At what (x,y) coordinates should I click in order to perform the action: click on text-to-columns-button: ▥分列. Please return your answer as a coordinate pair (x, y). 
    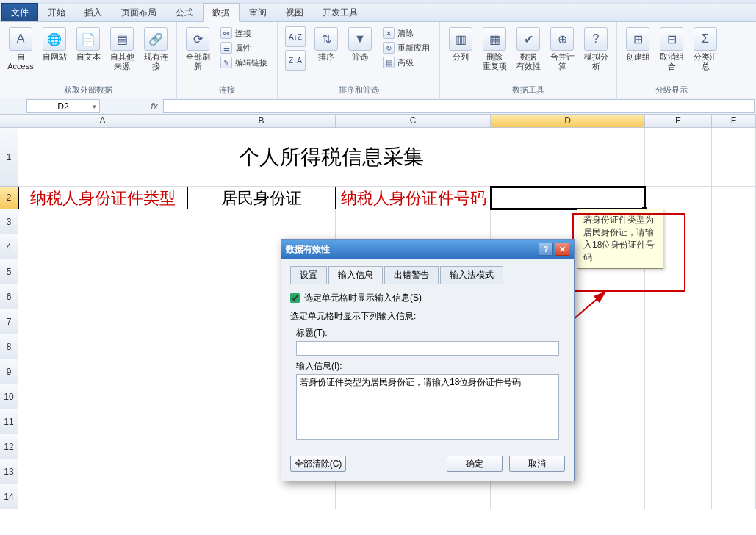
    Looking at the image, I should click on (461, 44).